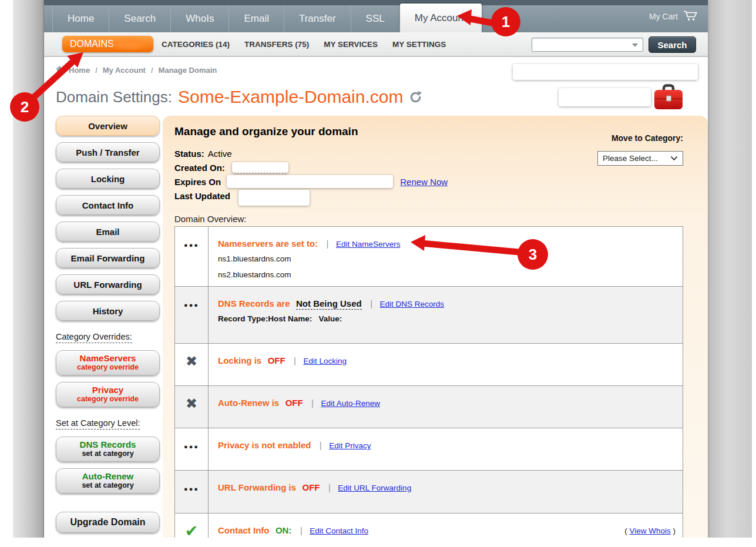  What do you see at coordinates (257, 488) in the screenshot?
I see `row-title: URL Forwarding is` at bounding box center [257, 488].